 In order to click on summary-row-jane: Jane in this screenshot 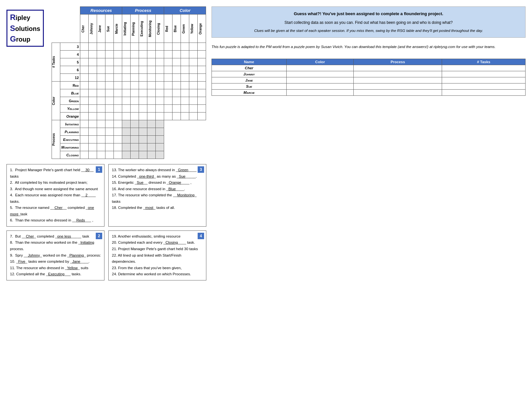, I will do `click(369, 81)`.